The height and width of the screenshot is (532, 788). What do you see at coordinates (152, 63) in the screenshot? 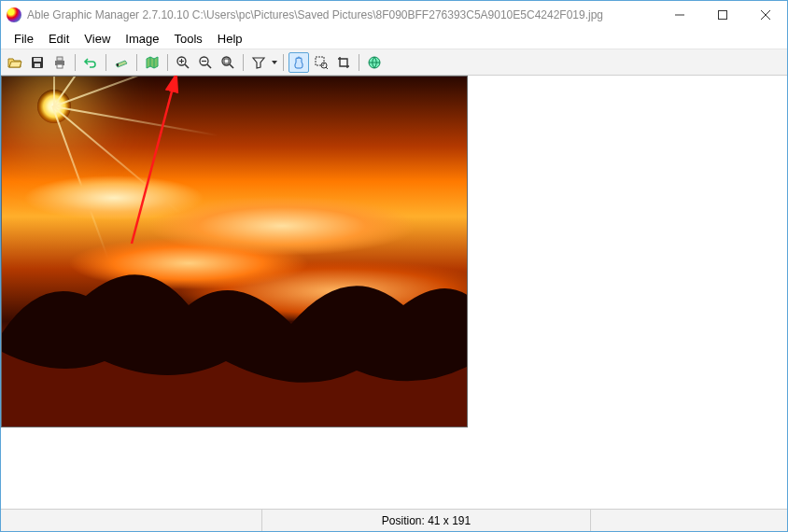
I see `map-button` at bounding box center [152, 63].